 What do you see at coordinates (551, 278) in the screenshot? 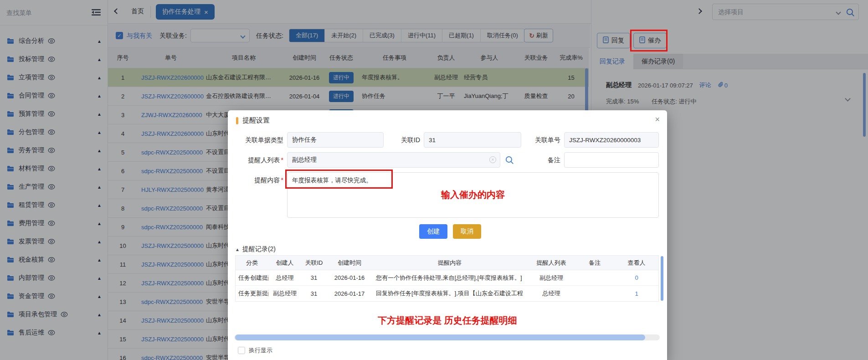
I see `record-cell-notify: 副总经理` at bounding box center [551, 278].